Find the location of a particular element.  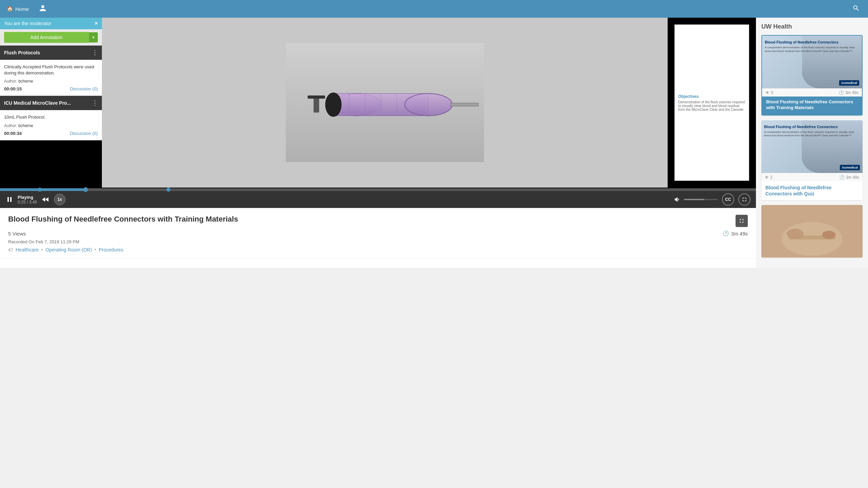

duration-info: 🕐 3m 49s is located at coordinates (735, 233).